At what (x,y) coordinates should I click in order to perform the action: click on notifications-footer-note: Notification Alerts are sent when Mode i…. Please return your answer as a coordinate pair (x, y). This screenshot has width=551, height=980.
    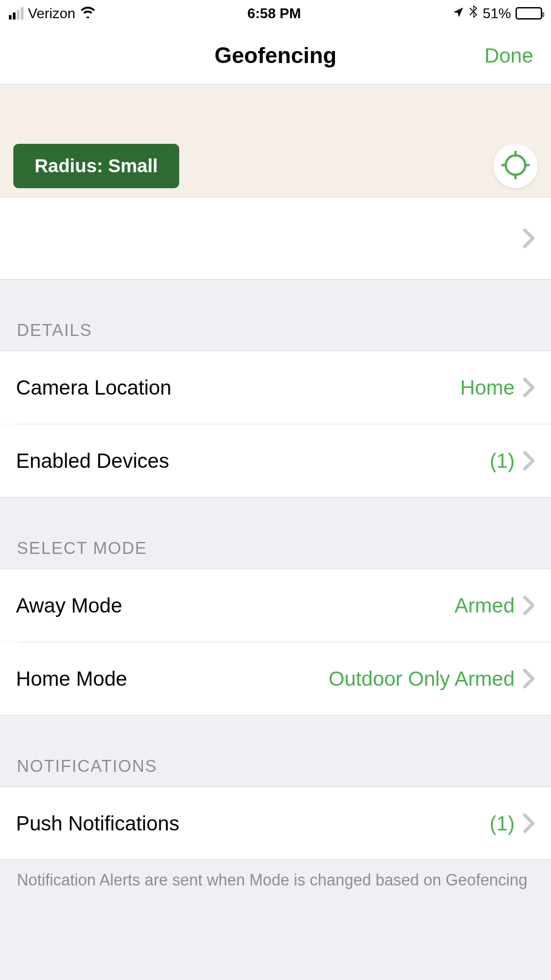
    Looking at the image, I should click on (276, 881).